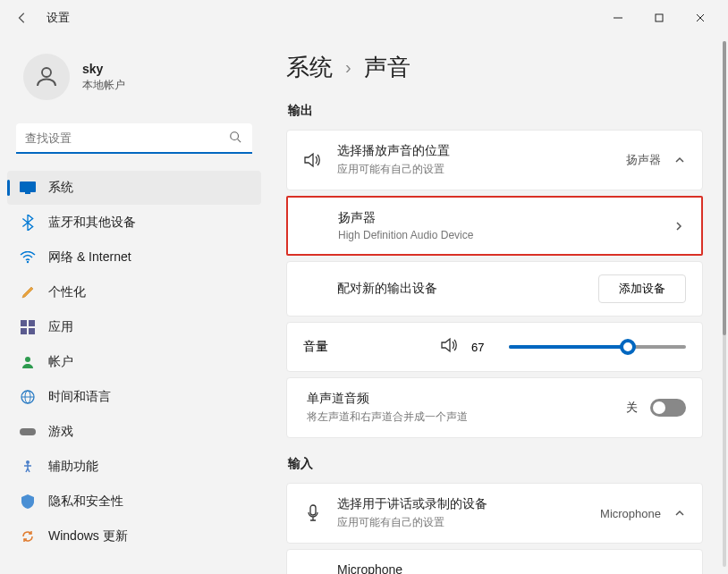 This screenshot has height=574, width=728. What do you see at coordinates (28, 292) in the screenshot?
I see `brush-icon` at bounding box center [28, 292].